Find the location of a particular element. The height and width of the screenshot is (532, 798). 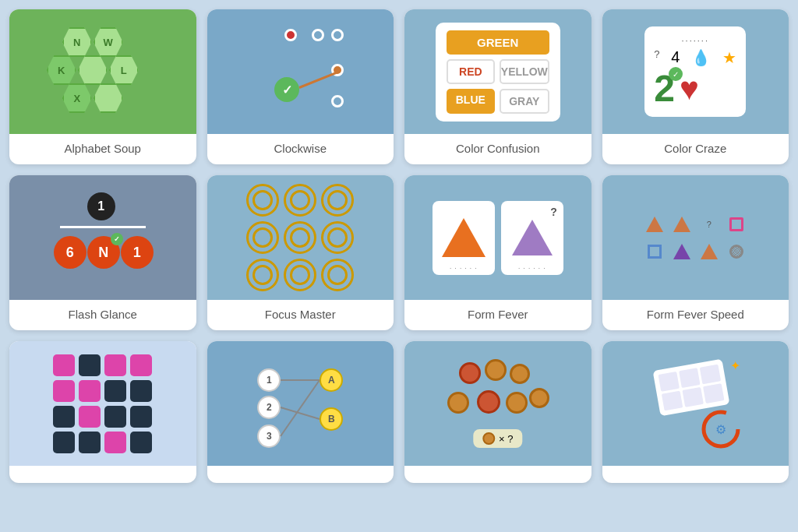

card-image-pink-grid is located at coordinates (103, 403).